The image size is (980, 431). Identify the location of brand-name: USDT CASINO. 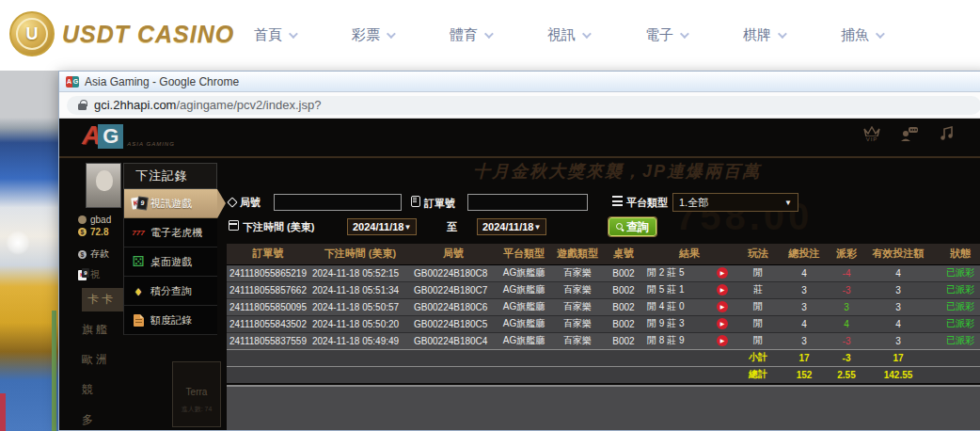
(149, 34).